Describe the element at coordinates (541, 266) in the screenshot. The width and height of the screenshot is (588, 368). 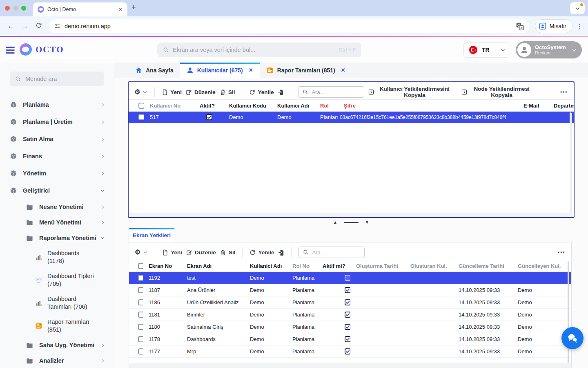
I see `column-header: Güncelleyen Kul.` at that location.